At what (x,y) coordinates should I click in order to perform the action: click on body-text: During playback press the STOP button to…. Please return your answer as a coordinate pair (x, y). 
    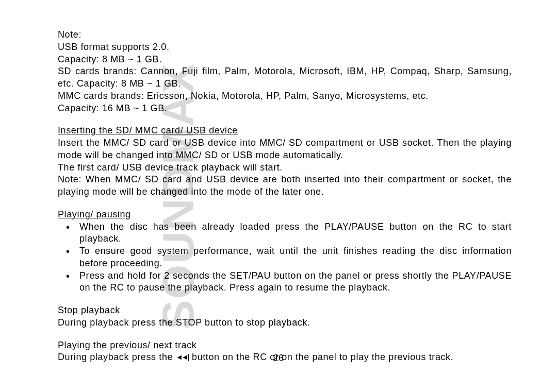
    Looking at the image, I should click on (285, 323).